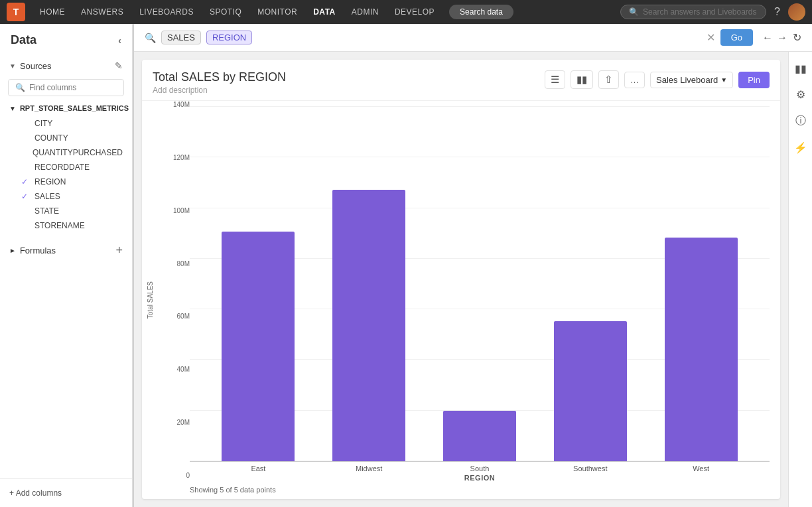  Describe the element at coordinates (782, 38) in the screenshot. I see `redo-button: →` at that location.